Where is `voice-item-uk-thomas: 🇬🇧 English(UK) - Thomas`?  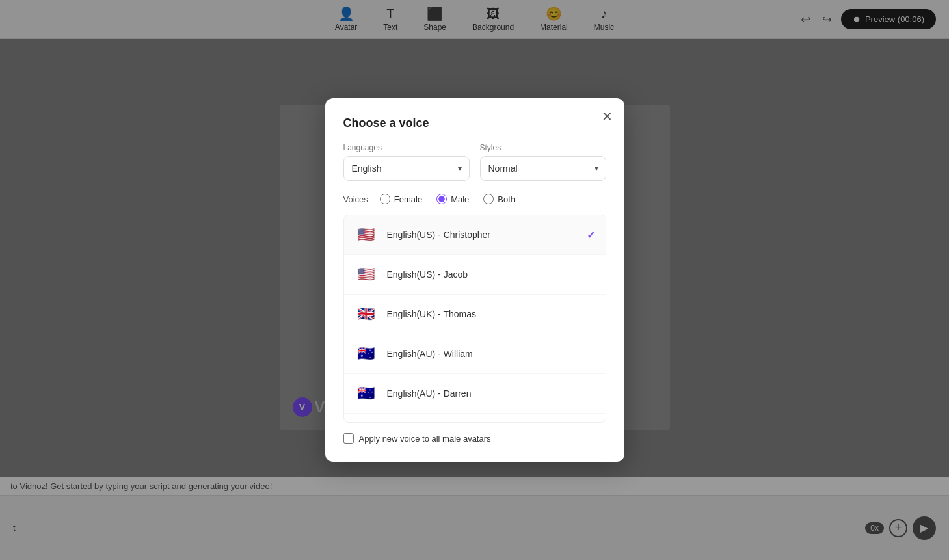 voice-item-uk-thomas: 🇬🇧 English(UK) - Thomas is located at coordinates (475, 315).